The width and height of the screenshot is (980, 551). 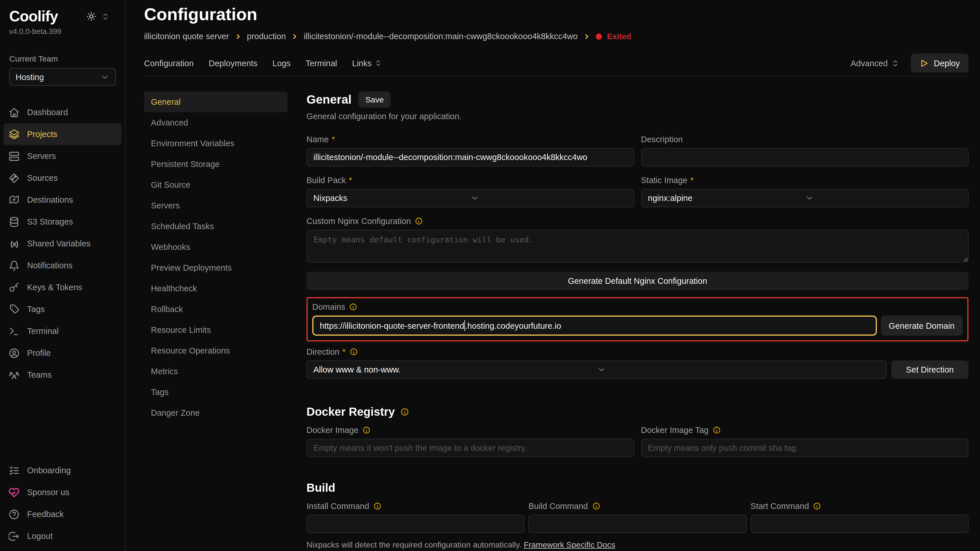 What do you see at coordinates (33, 17) in the screenshot?
I see `app-logo: Coolify` at bounding box center [33, 17].